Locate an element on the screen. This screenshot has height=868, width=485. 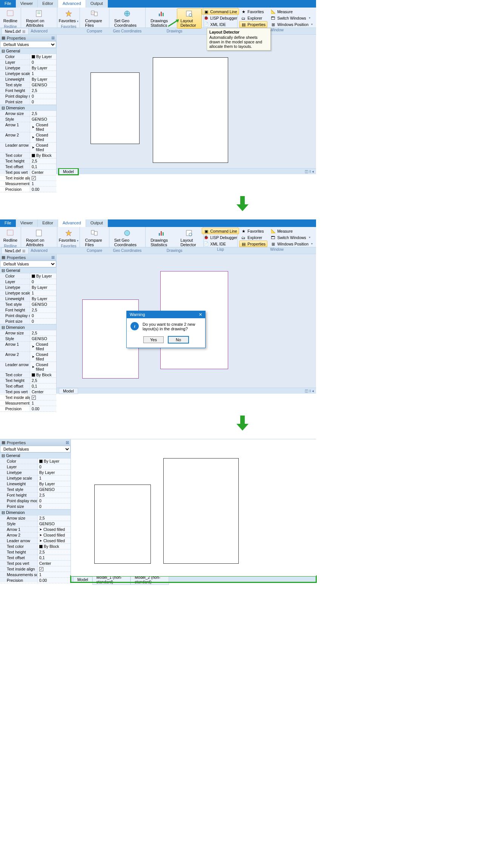
property-row: Precision0.00 is located at coordinates (28, 409).